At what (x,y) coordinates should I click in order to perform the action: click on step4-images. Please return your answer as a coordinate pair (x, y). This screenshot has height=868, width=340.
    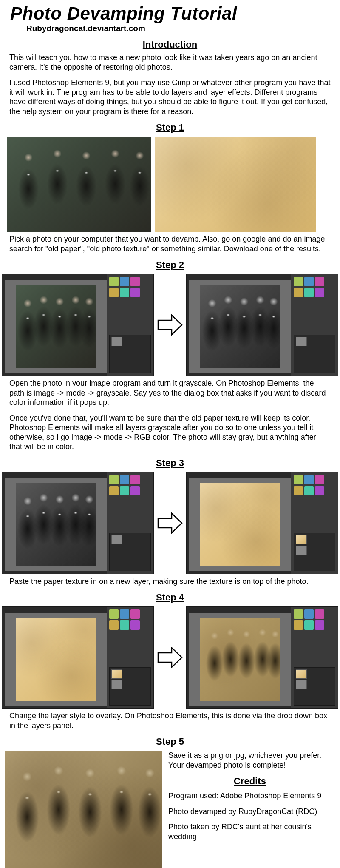
    Looking at the image, I should click on (170, 657).